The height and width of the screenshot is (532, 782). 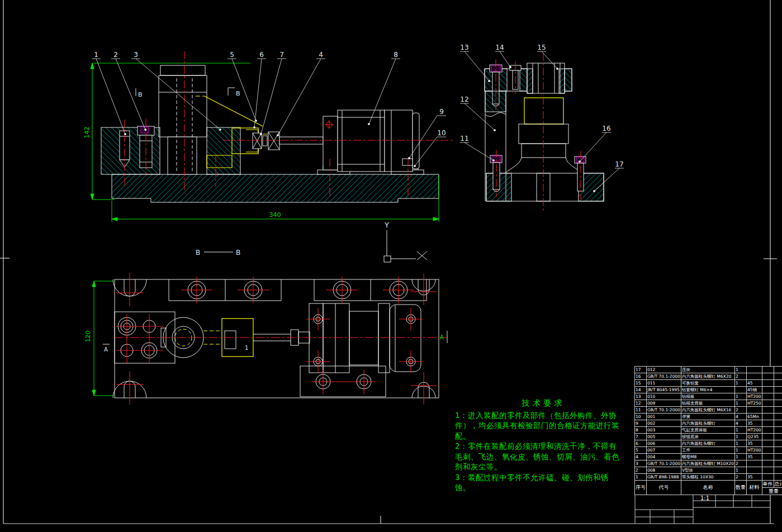 I want to click on bom-cell-material: HT200, so click(x=755, y=430).